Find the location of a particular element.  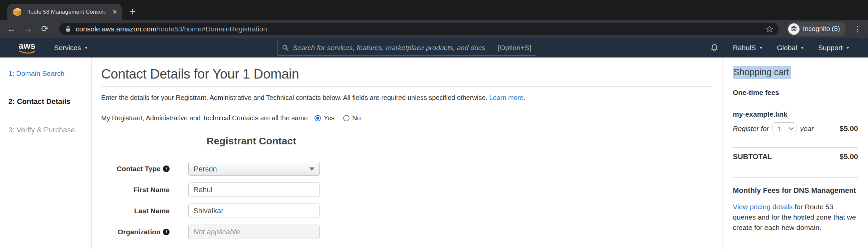

search-shortcut: [Option+S] is located at coordinates (514, 48).